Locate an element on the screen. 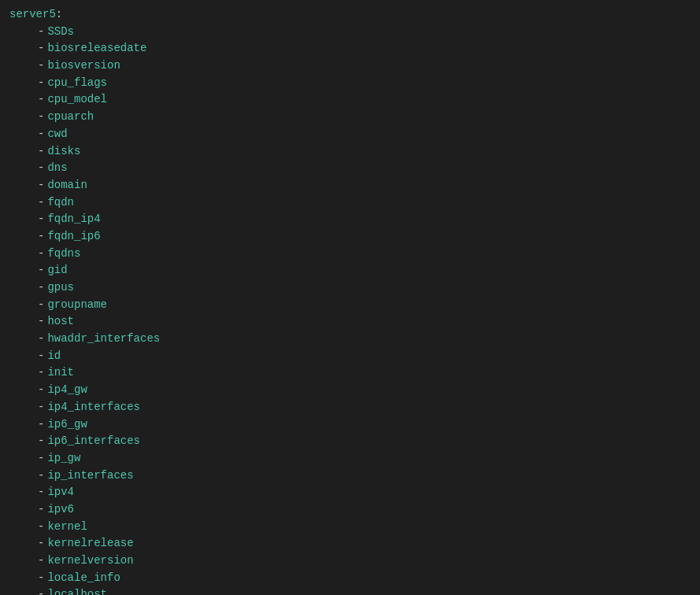 The image size is (700, 595). list-item: - id is located at coordinates (350, 357).